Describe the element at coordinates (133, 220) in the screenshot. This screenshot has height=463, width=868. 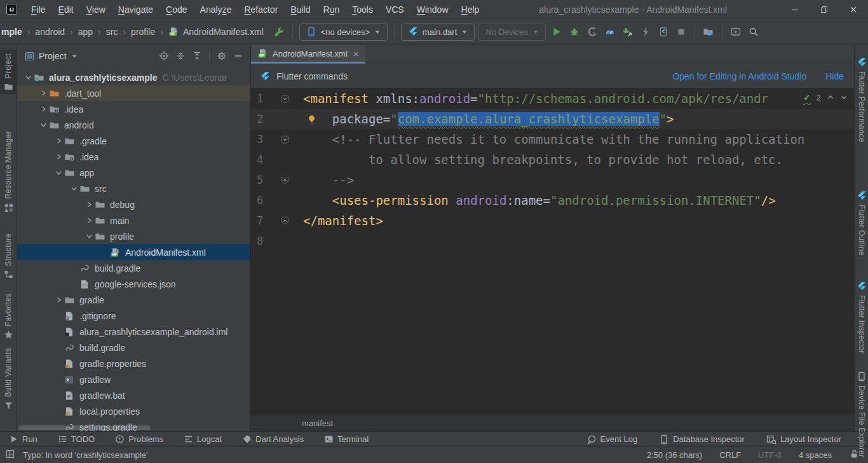
I see `tree-item-main: main` at that location.